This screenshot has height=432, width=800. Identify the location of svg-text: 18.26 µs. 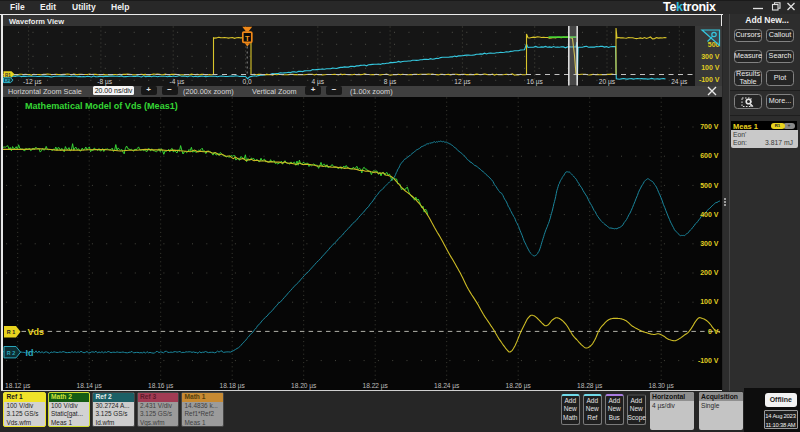
(518, 385).